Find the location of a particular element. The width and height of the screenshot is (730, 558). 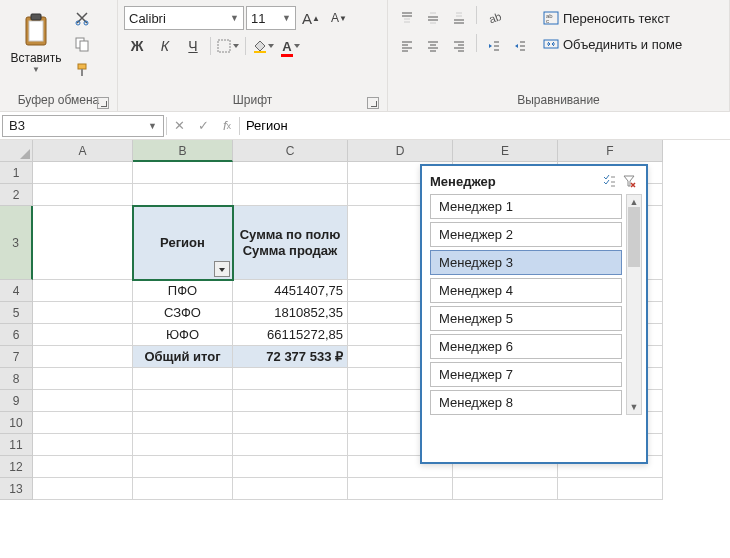

font-size-combo: 11▼ is located at coordinates (271, 18).